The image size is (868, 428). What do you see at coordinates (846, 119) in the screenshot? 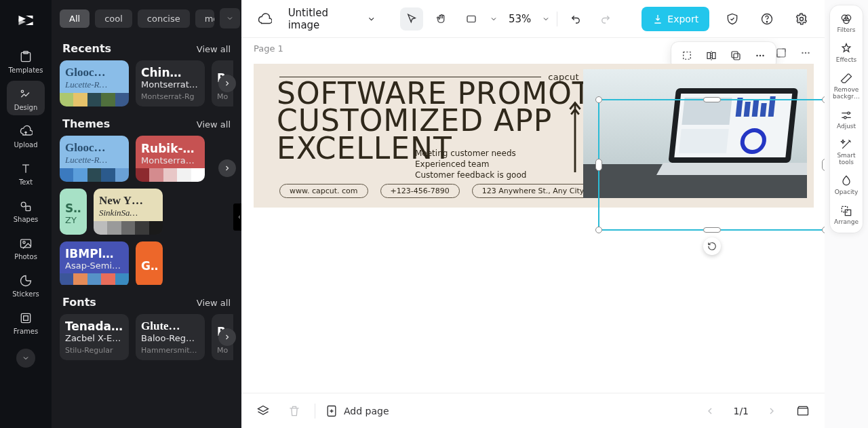
I see `rail-adjust: Adjust` at bounding box center [846, 119].